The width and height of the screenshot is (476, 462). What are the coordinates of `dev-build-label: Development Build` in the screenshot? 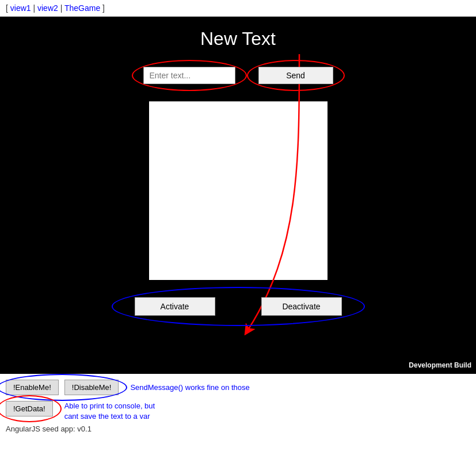 It's located at (440, 365).